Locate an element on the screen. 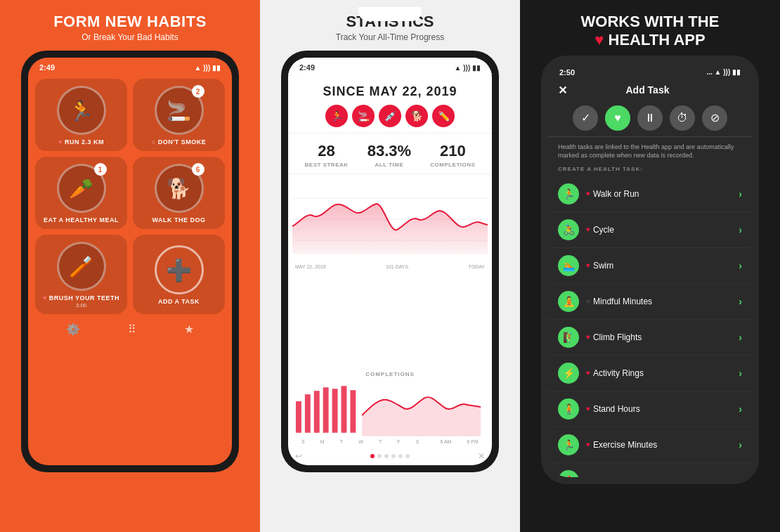  cycle-icon: 🚴 is located at coordinates (568, 230).